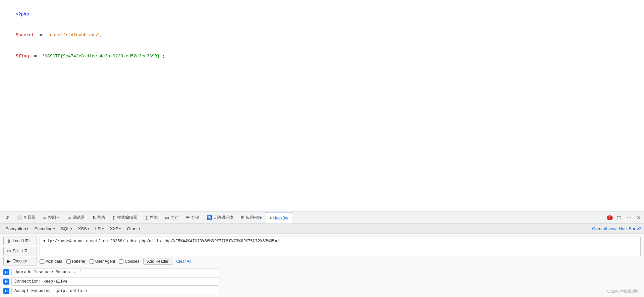  Describe the element at coordinates (68, 262) in the screenshot. I see `referer-checkbox` at that location.